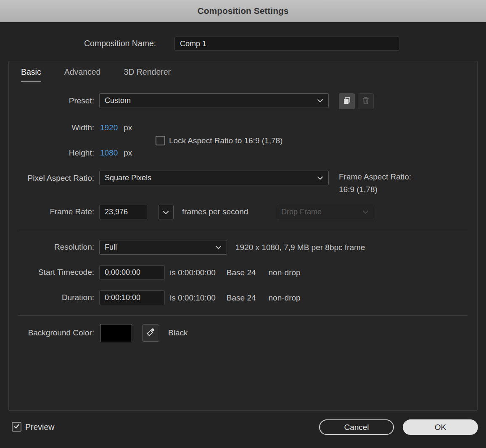 The height and width of the screenshot is (448, 486). What do you see at coordinates (128, 153) in the screenshot?
I see `height-unit: px` at bounding box center [128, 153].